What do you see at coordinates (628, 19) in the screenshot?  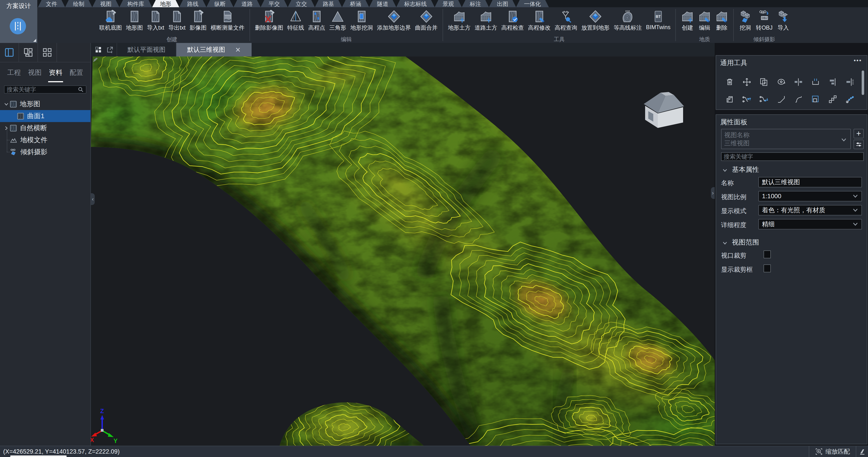 I see `ribbon-button-等高线标注: 等高线标注` at bounding box center [628, 19].